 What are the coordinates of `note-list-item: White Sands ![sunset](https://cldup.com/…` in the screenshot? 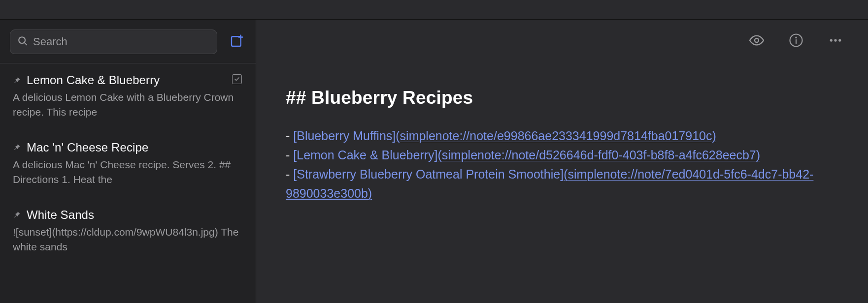 It's located at (128, 232).